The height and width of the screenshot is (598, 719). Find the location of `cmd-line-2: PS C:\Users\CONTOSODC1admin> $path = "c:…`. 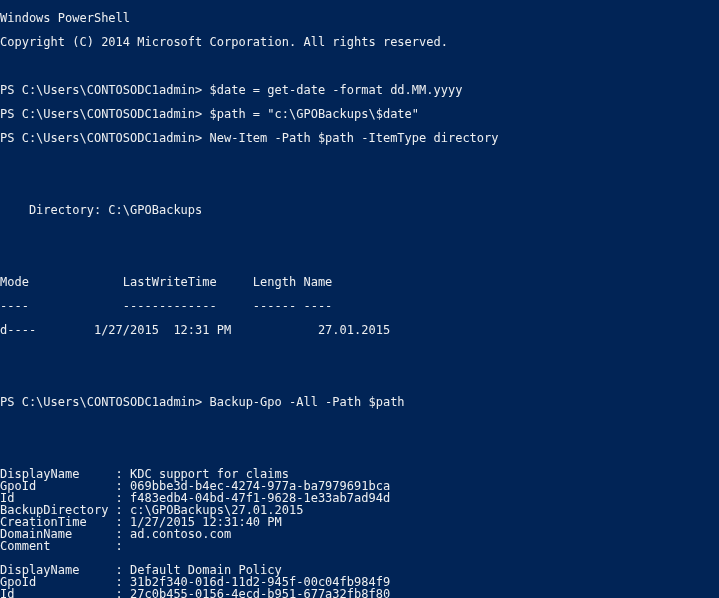

cmd-line-2: PS C:\Users\CONTOSODC1admin> $path = "c:… is located at coordinates (360, 114).